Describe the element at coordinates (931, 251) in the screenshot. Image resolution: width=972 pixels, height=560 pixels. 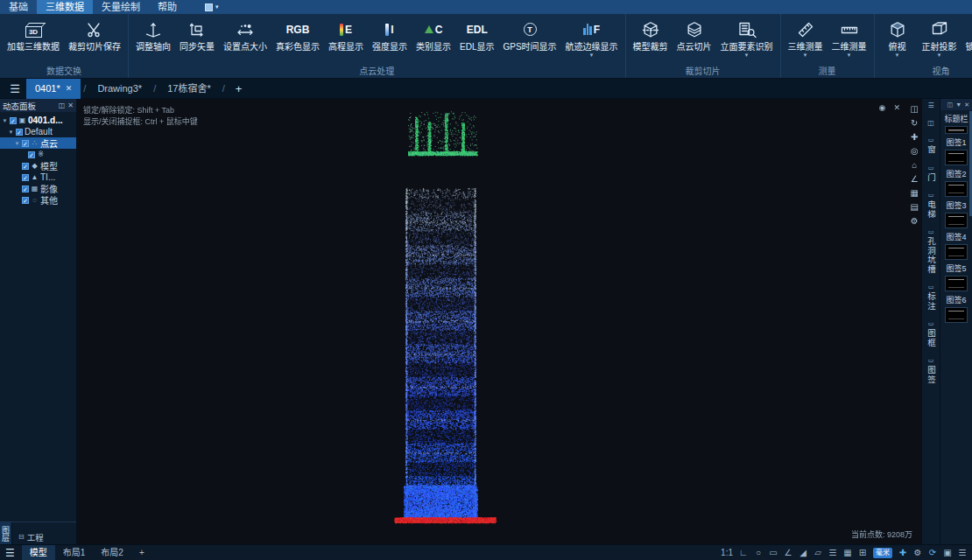
I see `category-tab-3: ▭孔洞坑槽` at that location.